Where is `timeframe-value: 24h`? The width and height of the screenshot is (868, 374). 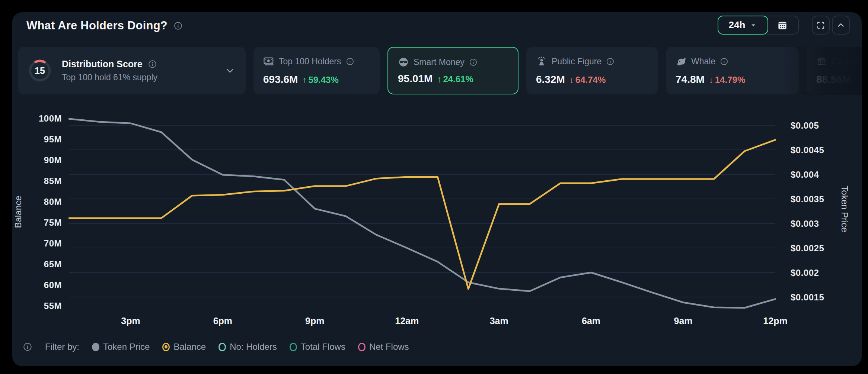 timeframe-value: 24h is located at coordinates (737, 25).